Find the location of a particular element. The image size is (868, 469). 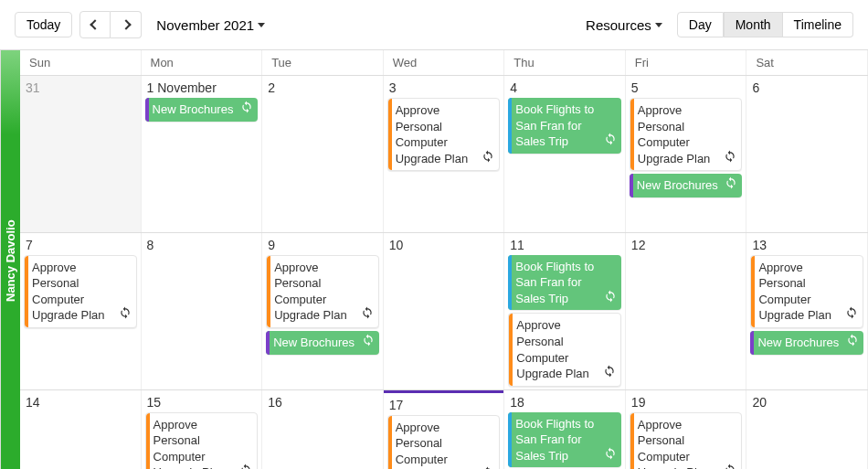

weekday: Sun is located at coordinates (80, 62).